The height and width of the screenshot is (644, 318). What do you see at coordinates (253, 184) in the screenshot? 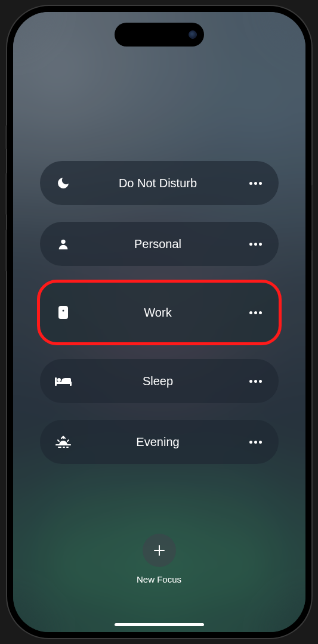
I see `more-button-dnd` at bounding box center [253, 184].